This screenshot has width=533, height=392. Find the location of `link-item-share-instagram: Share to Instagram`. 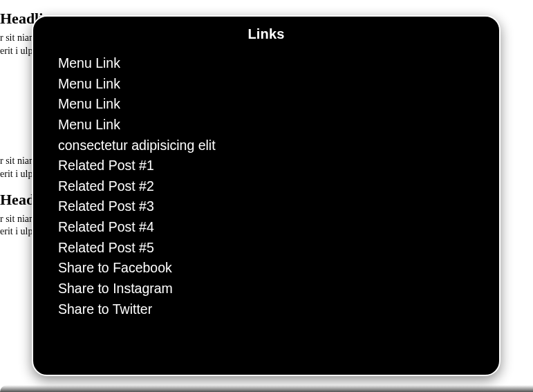

link-item-share-instagram: Share to Instagram is located at coordinates (269, 289).